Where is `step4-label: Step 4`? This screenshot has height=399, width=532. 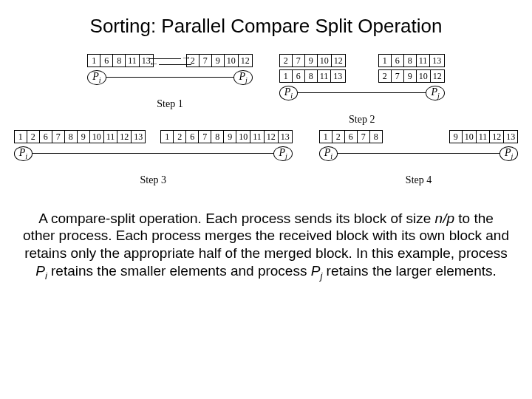
step4-label: Step 4 is located at coordinates (418, 180).